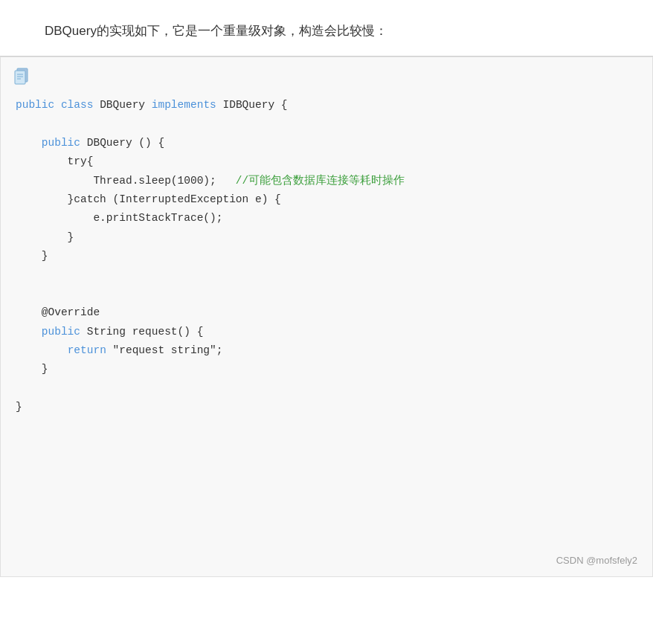  I want to click on code-line: return "request string";, so click(326, 351).